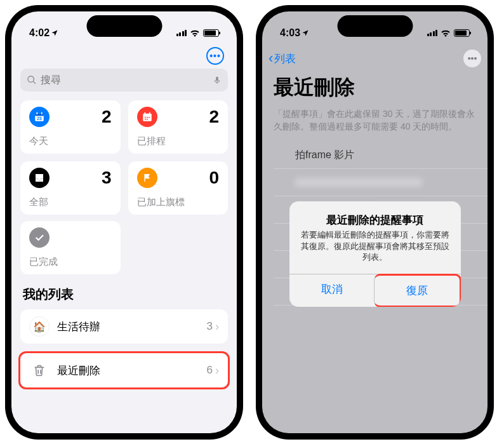  Describe the element at coordinates (32, 80) in the screenshot. I see `search-icon` at that location.